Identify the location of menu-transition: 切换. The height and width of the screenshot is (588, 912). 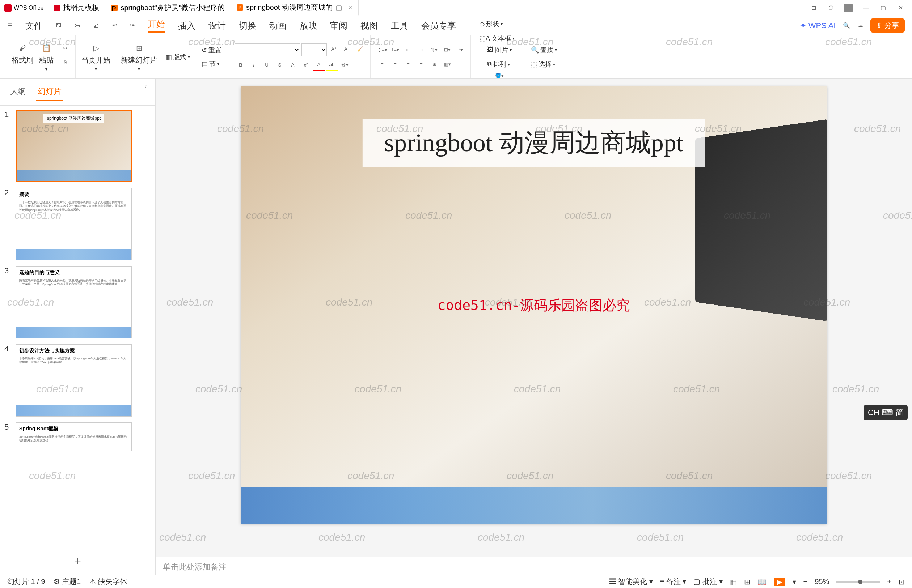
(248, 26).